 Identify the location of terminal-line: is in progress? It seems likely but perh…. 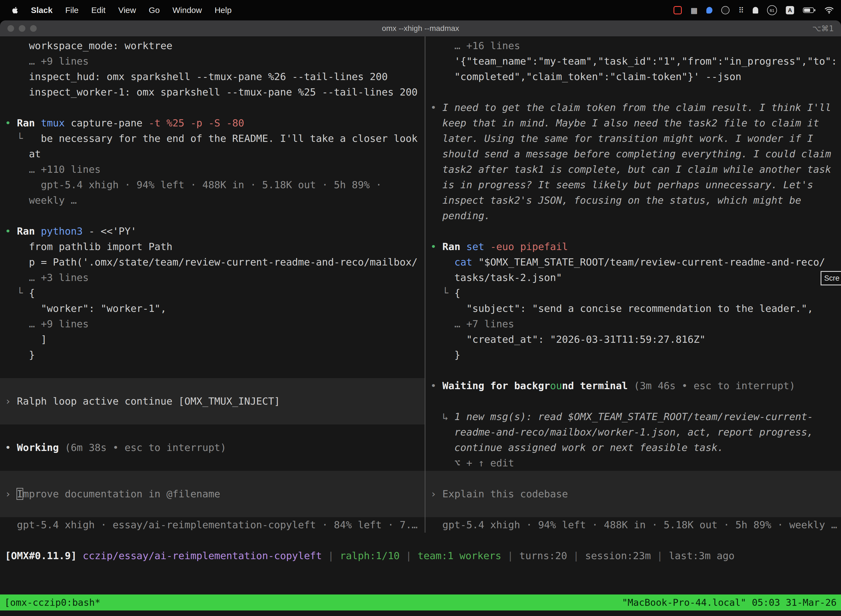
(633, 185).